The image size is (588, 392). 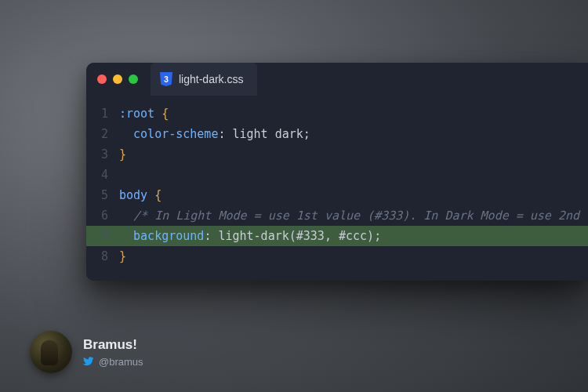 What do you see at coordinates (102, 79) in the screenshot?
I see `close-icon` at bounding box center [102, 79].